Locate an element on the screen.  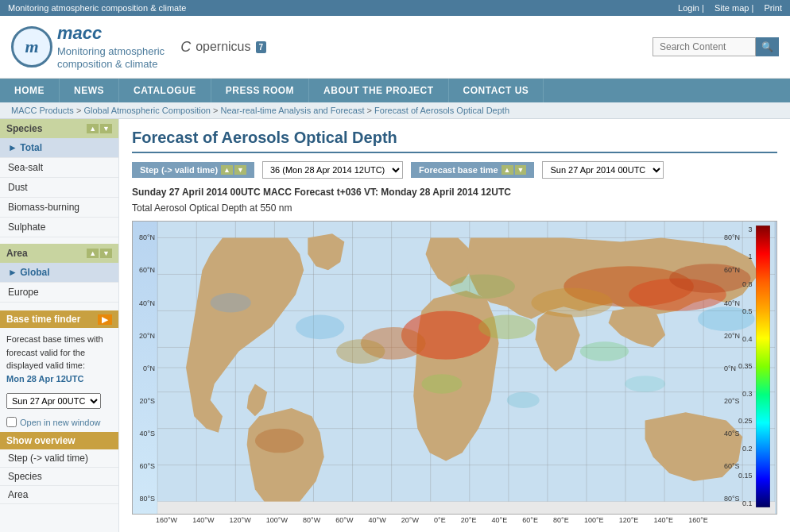
species-sort-up: ▲ is located at coordinates (92, 129).